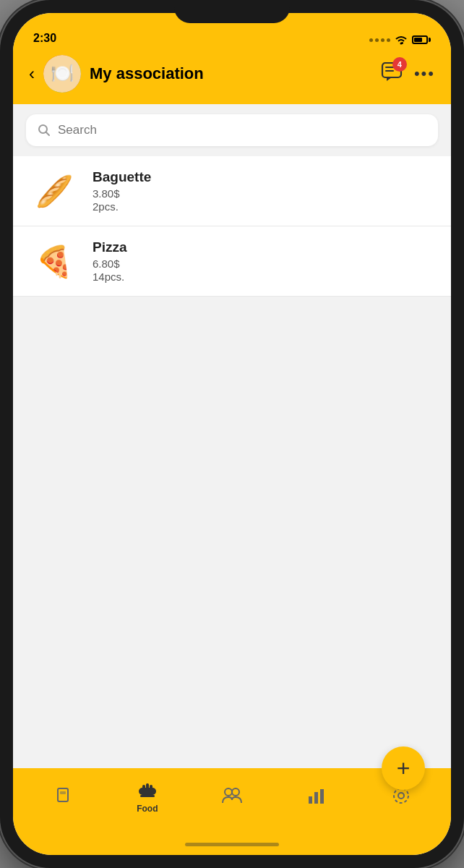 Image resolution: width=464 pixels, height=868 pixels. What do you see at coordinates (54, 191) in the screenshot?
I see `product-image-baguette: 🥖` at bounding box center [54, 191].